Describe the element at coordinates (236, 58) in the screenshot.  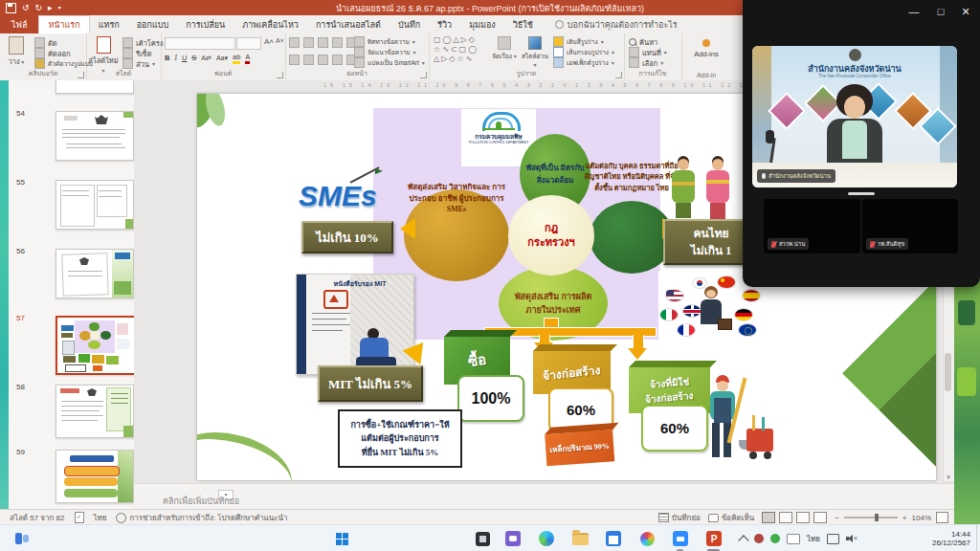
I see `highlight-color-button: ab` at that location.